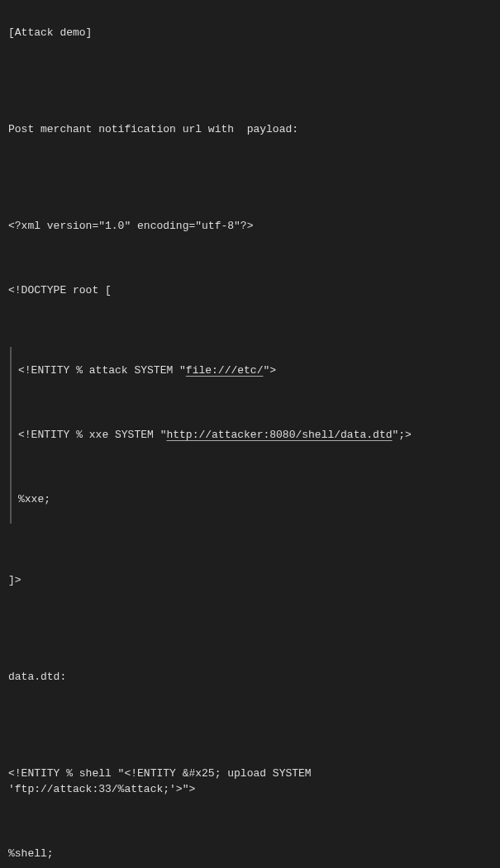 The width and height of the screenshot is (500, 868). What do you see at coordinates (225, 370) in the screenshot?
I see `file-url-link: file:///etc/` at bounding box center [225, 370].